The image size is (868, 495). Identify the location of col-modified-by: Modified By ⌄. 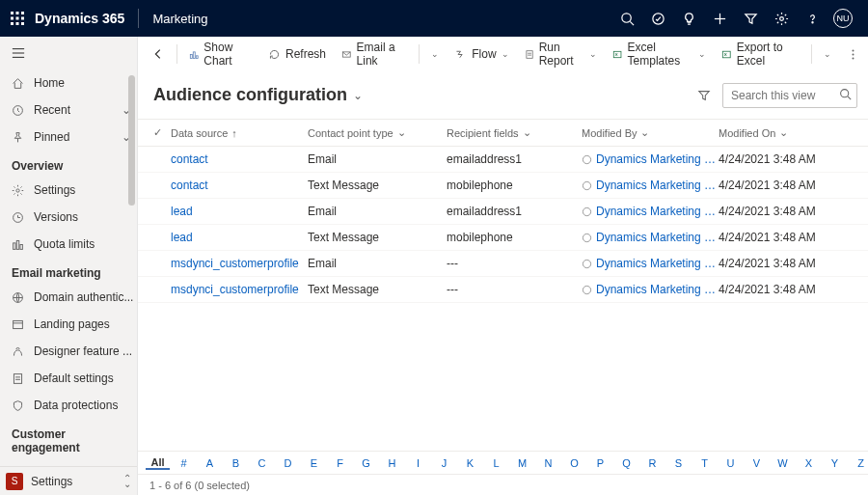
(650, 133).